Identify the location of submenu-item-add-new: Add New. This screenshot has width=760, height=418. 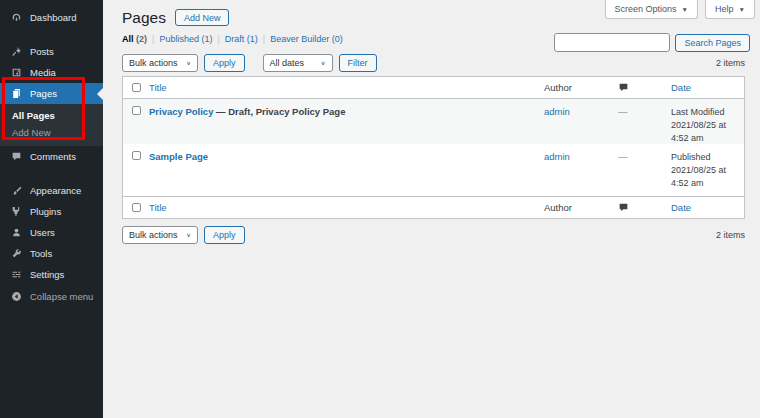
(52, 132).